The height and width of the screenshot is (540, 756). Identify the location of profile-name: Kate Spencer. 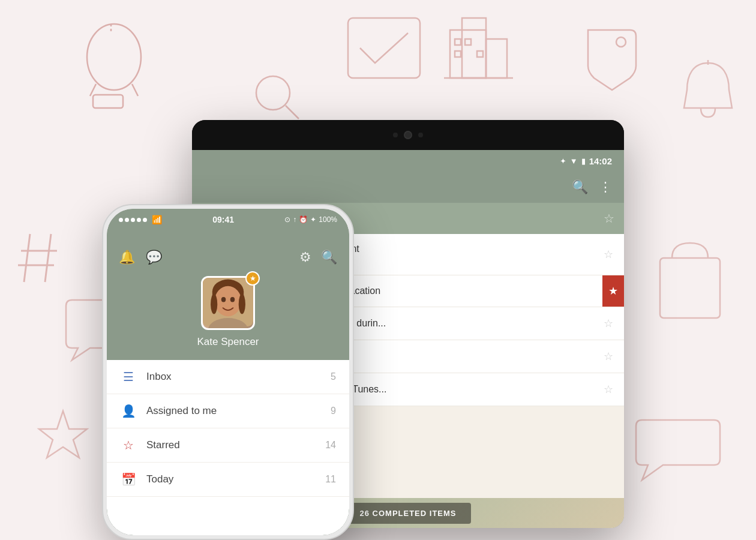
(228, 342).